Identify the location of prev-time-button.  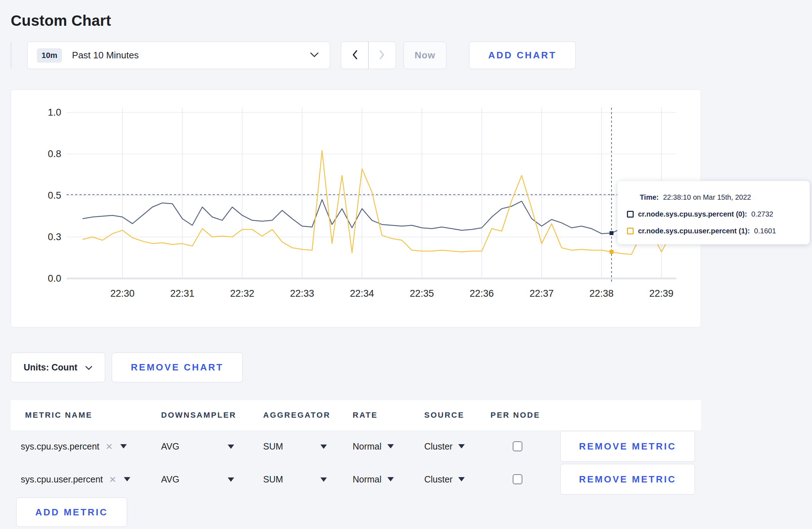
(354, 55).